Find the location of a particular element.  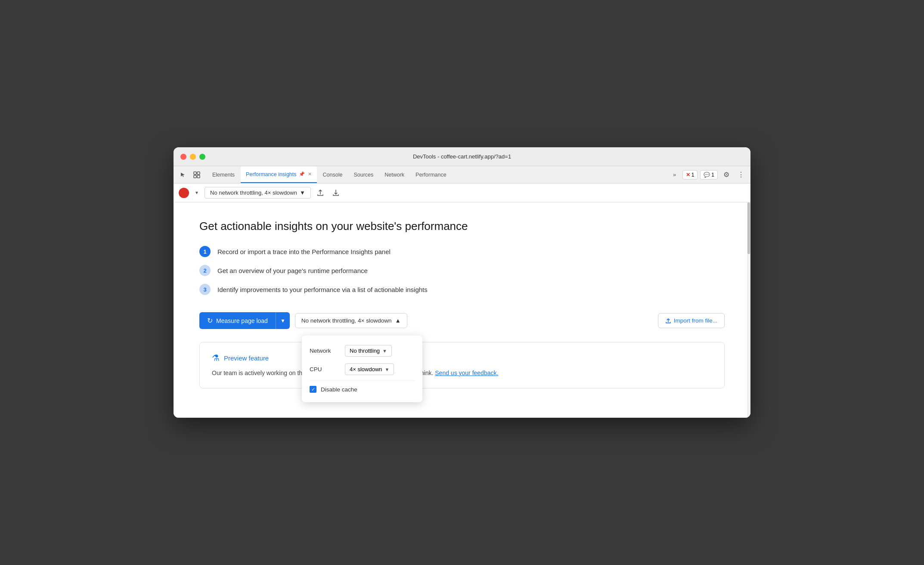

preview-feature-card: ⚗ Preview feature Our team is actively w… is located at coordinates (462, 365).